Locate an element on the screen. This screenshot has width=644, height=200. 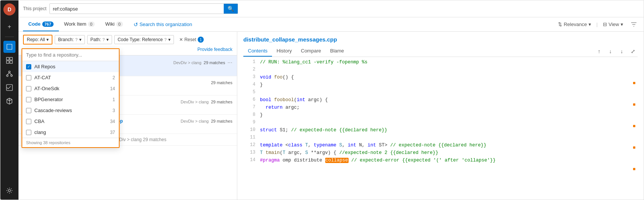
code-actions: ↑ ↓ ↓ ⤢ is located at coordinates (616, 51).